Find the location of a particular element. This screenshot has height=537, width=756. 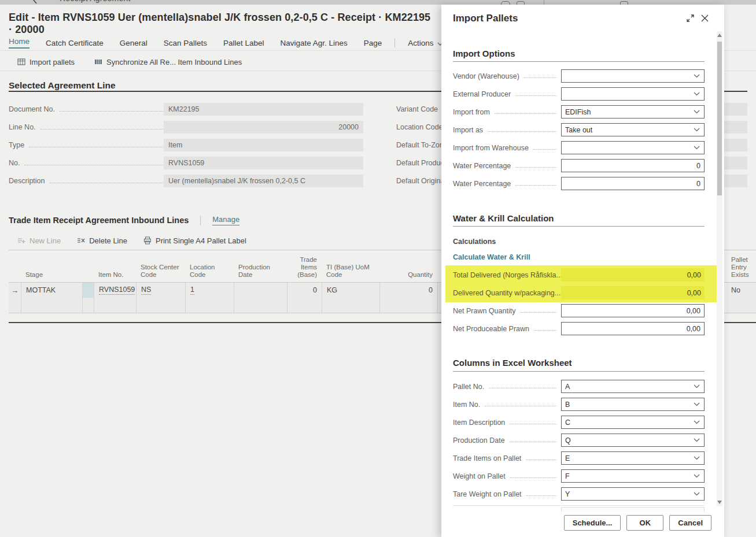

cell-location-code: 1 is located at coordinates (209, 290).